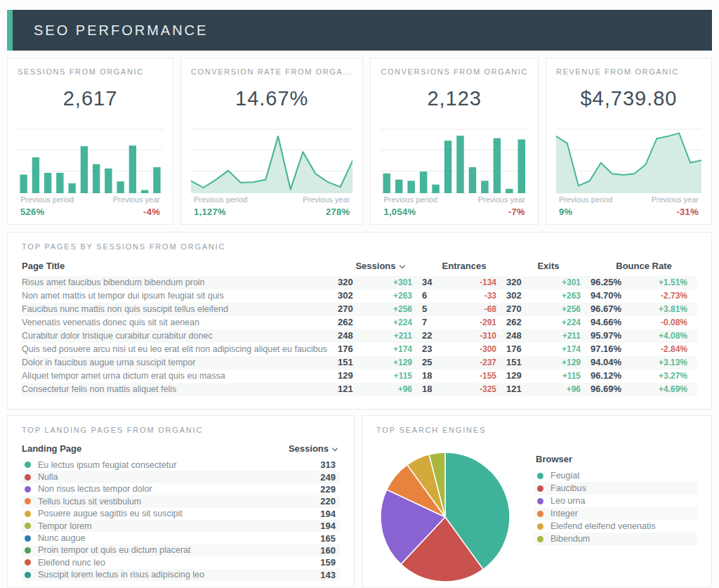 The width and height of the screenshot is (719, 588). I want to click on kpi-card: REVENUE FROM ORGANIC$4,739.80Previous pe…, so click(629, 141).